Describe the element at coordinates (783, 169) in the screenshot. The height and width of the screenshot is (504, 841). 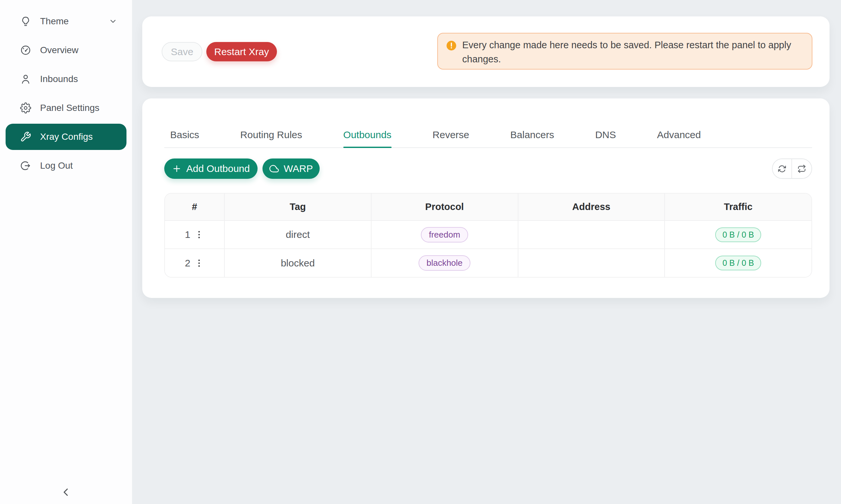
I see `refresh-button` at that location.